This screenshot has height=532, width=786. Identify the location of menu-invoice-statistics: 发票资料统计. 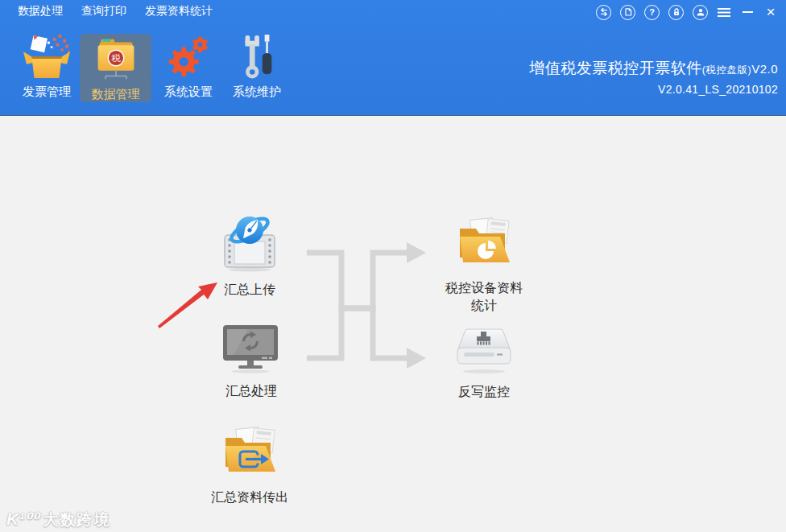
(179, 11).